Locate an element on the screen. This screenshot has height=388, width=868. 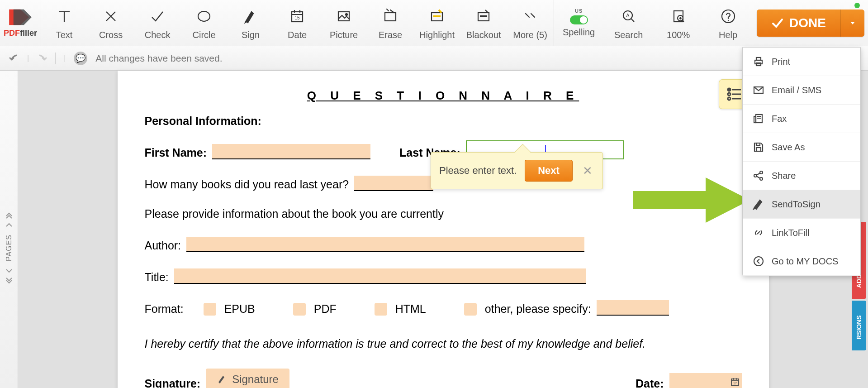
title-field is located at coordinates (380, 276).